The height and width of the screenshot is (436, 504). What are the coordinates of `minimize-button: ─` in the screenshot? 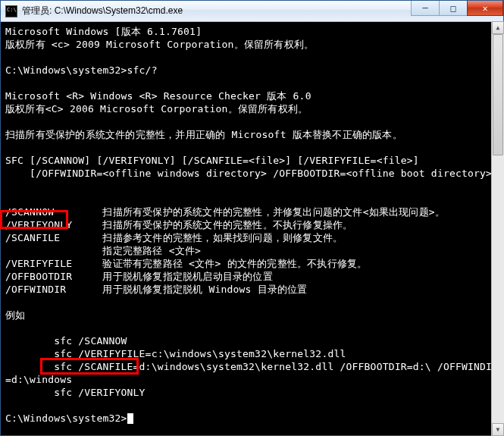 It's located at (425, 8).